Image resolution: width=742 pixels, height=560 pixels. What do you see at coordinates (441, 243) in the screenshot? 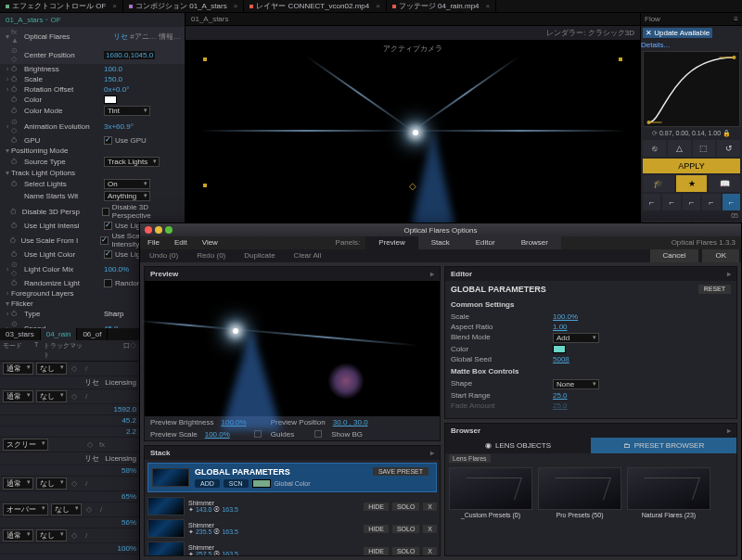
I see `tab-stack: Stack` at bounding box center [441, 243].